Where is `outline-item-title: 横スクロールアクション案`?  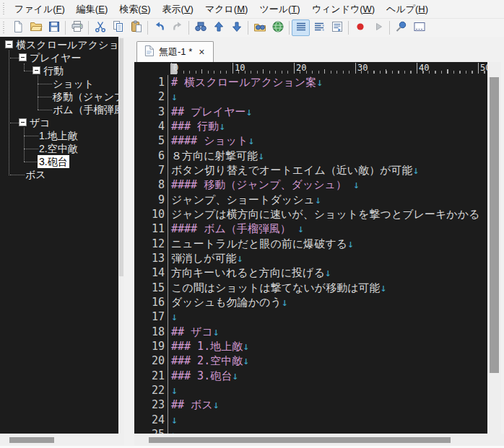 outline-item-title: 横スクロールアクション案 is located at coordinates (59, 45).